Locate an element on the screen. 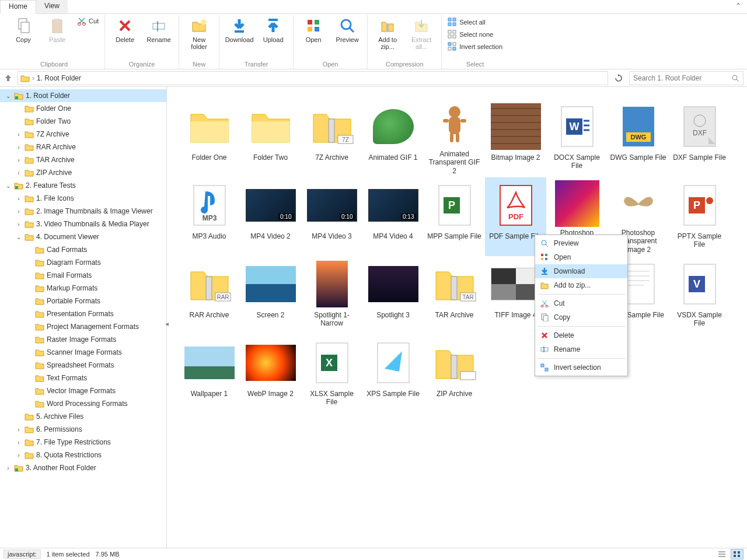 The height and width of the screenshot is (560, 747). preview-button: Preview is located at coordinates (347, 30).